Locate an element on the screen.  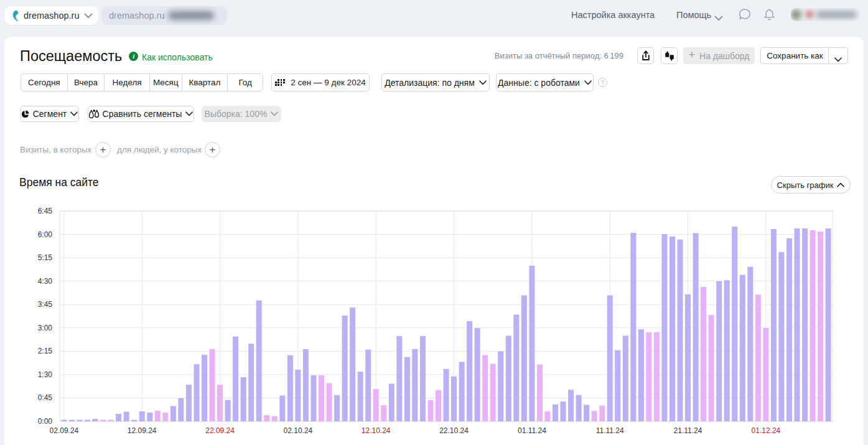
svg-text: 4:30 is located at coordinates (45, 281).